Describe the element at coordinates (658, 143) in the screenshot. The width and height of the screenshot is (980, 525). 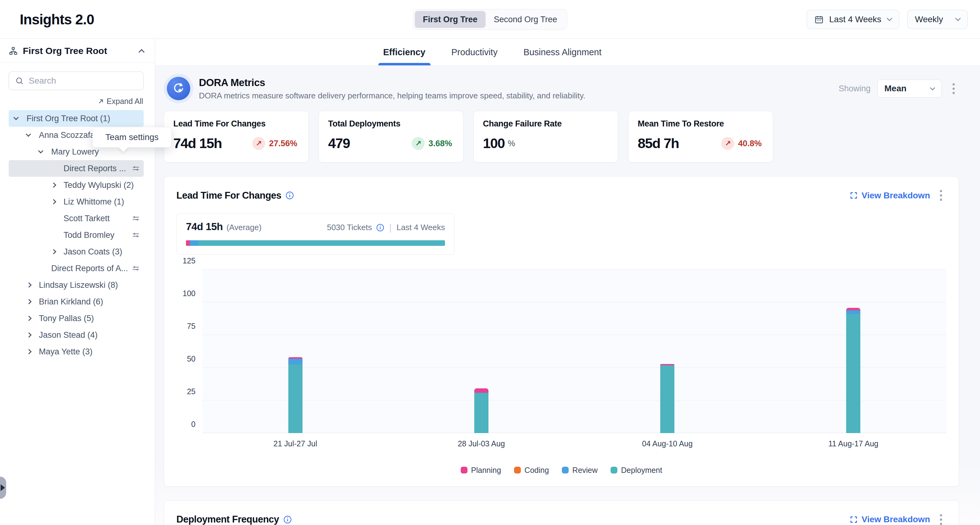
I see `metric-card-value: 85d 7h` at that location.